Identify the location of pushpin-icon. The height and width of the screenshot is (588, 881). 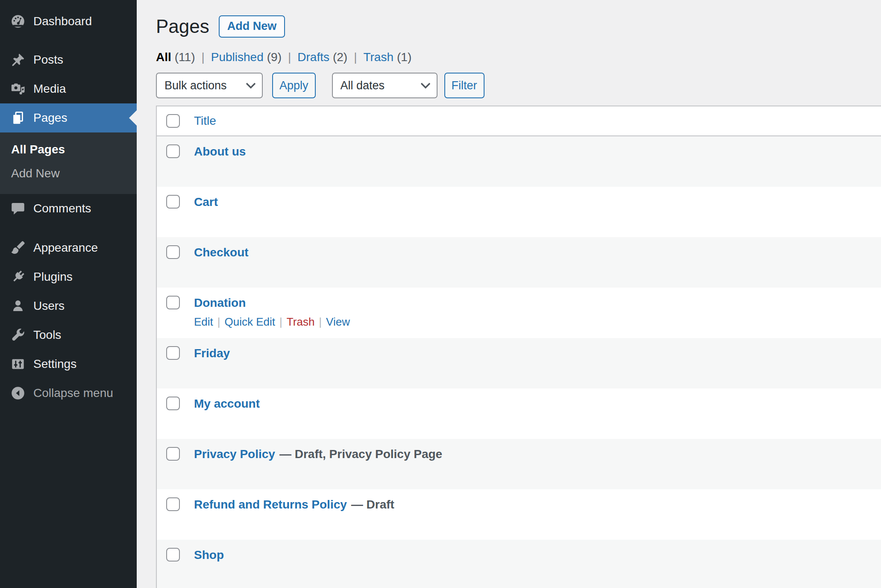
(18, 60).